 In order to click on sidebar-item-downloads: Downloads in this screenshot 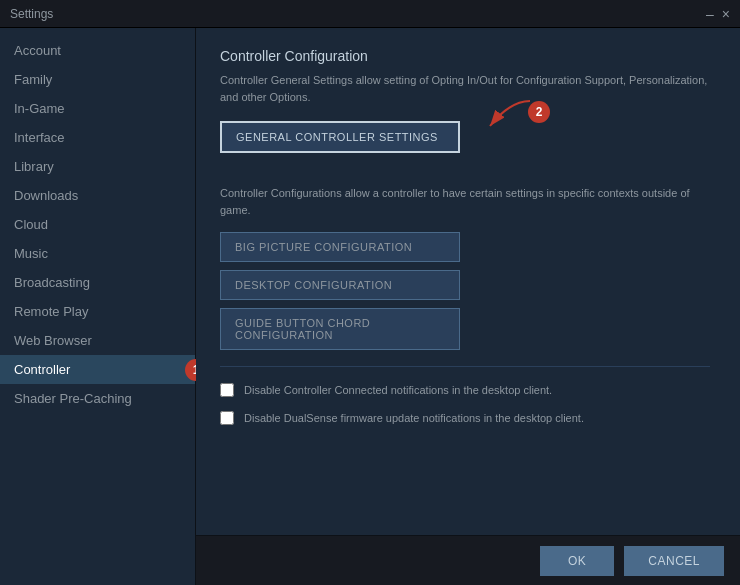, I will do `click(98, 196)`.